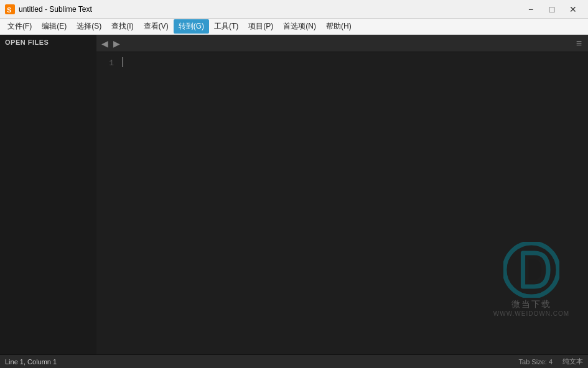  What do you see at coordinates (31, 362) in the screenshot?
I see `status-left: Line 1, Column 1` at bounding box center [31, 362].